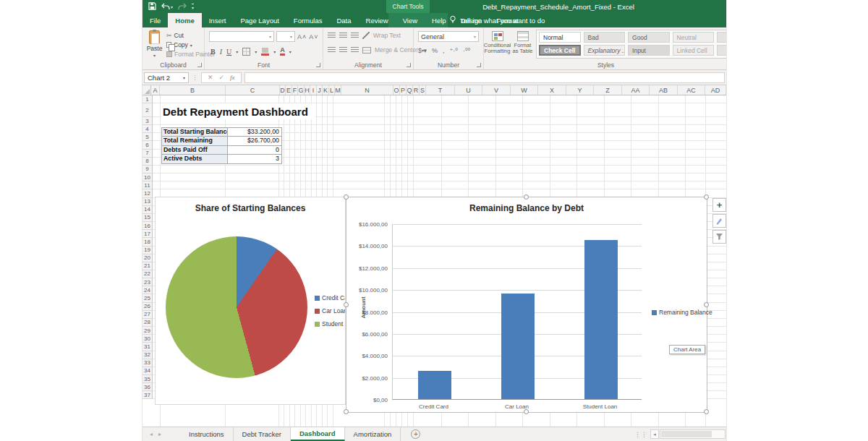 This screenshot has height=441, width=868. Describe the element at coordinates (318, 65) in the screenshot. I see `font-dialog-launcher-icon` at that location.